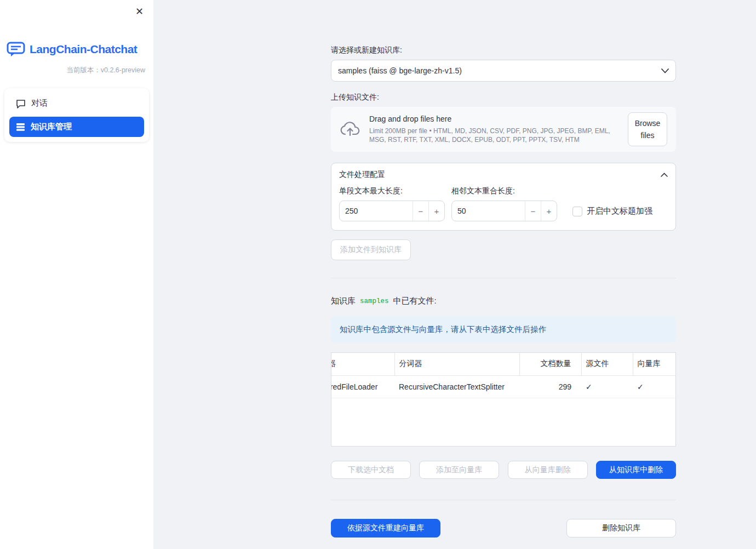 The image size is (756, 549). I want to click on file-config-expander: 文件处理配置 单段文本最大长度: − + 相邻文本重合, so click(503, 197).